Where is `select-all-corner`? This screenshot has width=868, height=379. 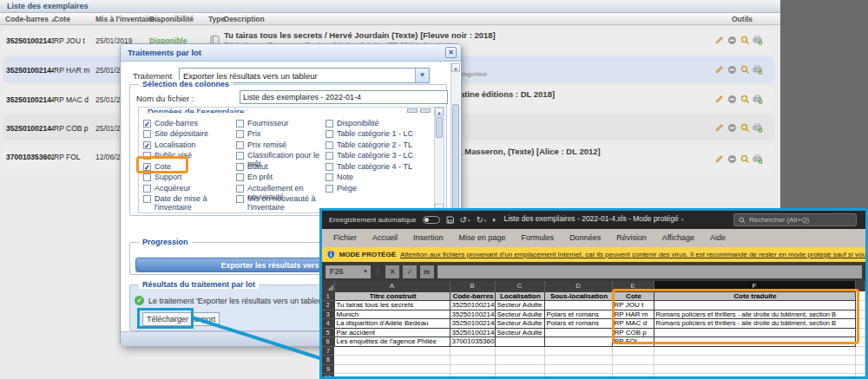 select-all-corner is located at coordinates (328, 286).